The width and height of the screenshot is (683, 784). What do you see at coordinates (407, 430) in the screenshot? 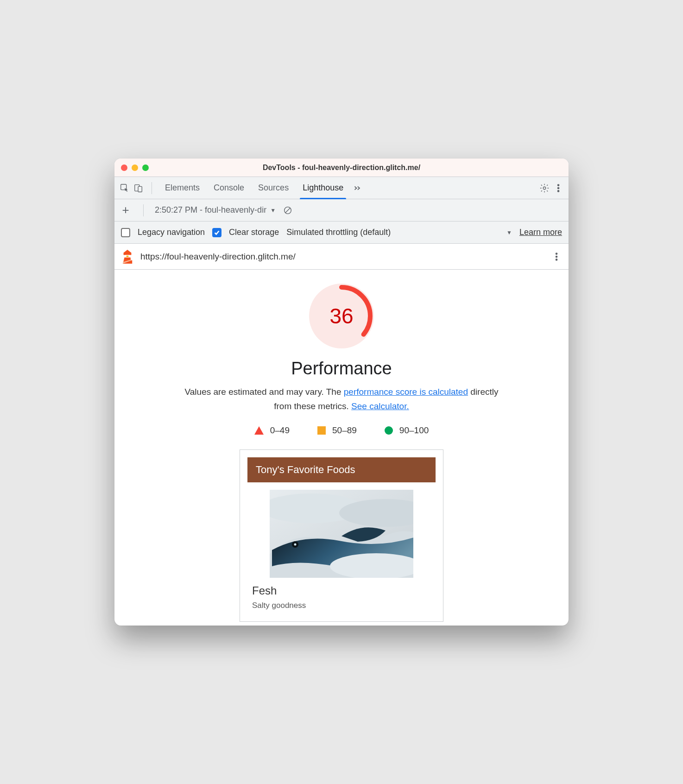
I see `legend-high: 90–100` at bounding box center [407, 430].